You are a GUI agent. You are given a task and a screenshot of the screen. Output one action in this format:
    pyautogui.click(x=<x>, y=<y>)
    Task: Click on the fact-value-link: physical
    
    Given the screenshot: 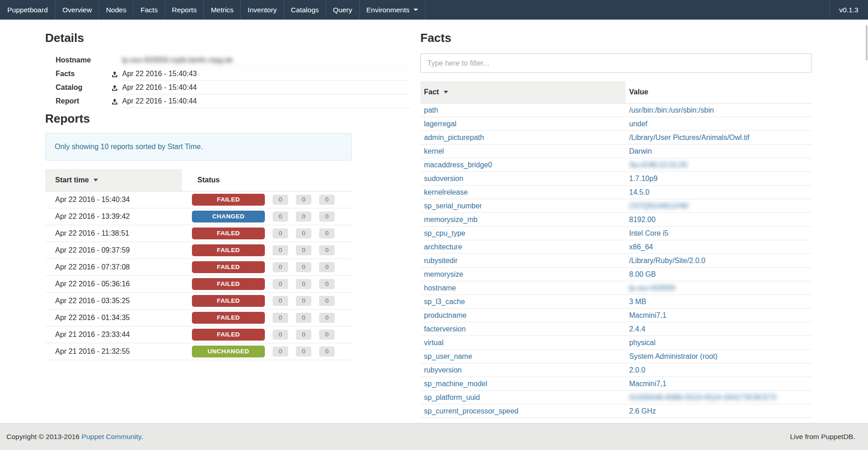 What is the action you would take?
    pyautogui.click(x=642, y=343)
    